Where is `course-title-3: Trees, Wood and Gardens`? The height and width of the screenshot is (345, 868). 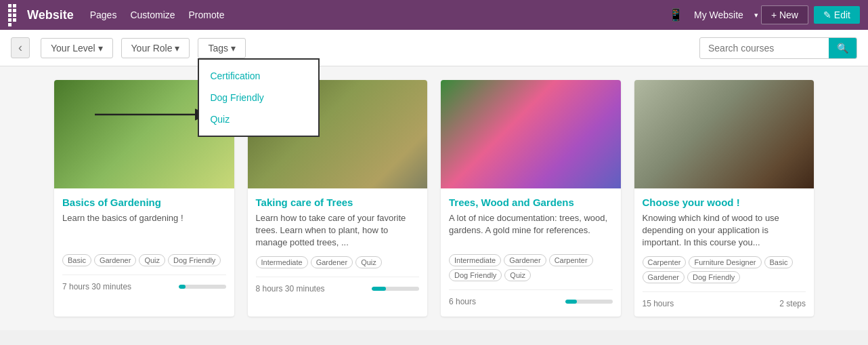
course-title-3: Trees, Wood and Gardens is located at coordinates (531, 202).